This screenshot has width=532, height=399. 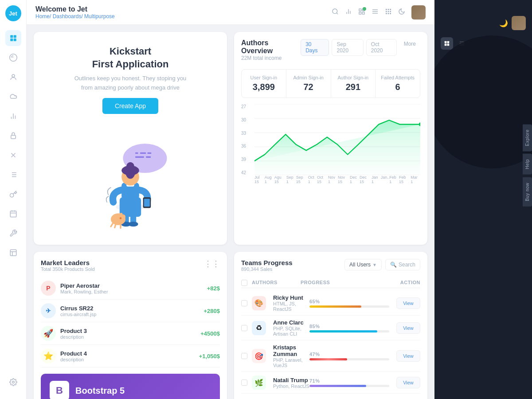 What do you see at coordinates (13, 77) in the screenshot?
I see `sidebar-item-user` at bounding box center [13, 77].